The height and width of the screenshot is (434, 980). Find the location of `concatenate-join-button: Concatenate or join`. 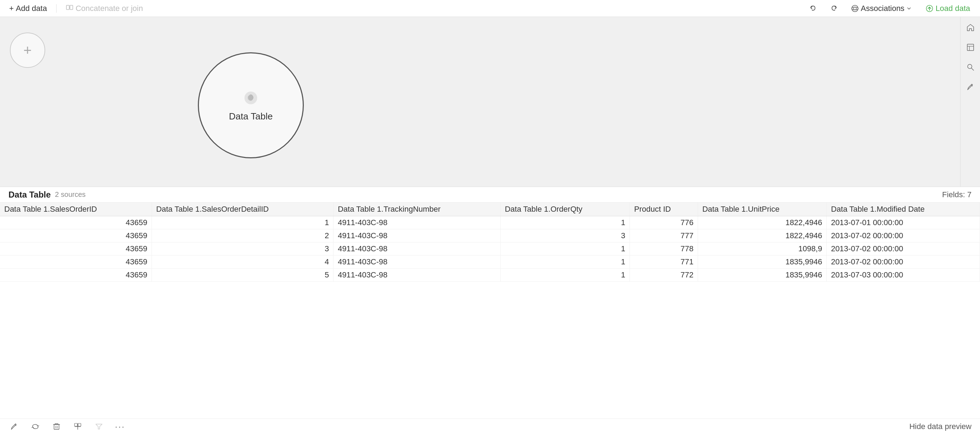

concatenate-join-button: Concatenate or join is located at coordinates (104, 8).